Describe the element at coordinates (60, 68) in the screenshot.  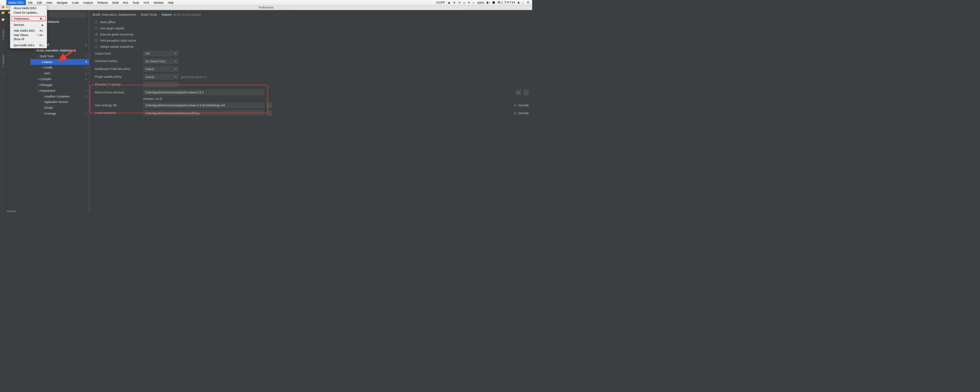
I see `tree-gradle: ▶Gradle⊞` at that location.